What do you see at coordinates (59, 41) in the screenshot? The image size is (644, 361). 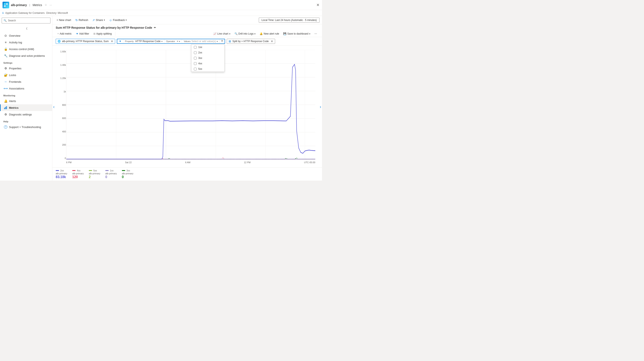 I see `metric-resource-icon: 🌐` at bounding box center [59, 41].